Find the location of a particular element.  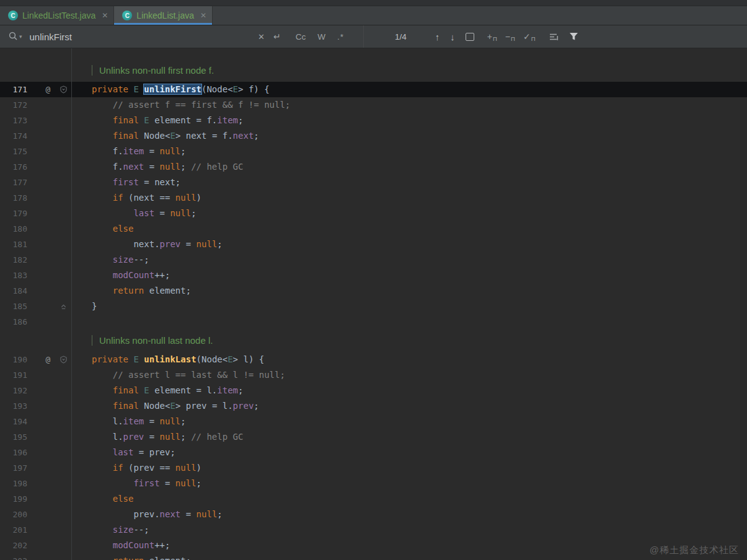

code-line: 192final E element = l.item; is located at coordinates (373, 390).